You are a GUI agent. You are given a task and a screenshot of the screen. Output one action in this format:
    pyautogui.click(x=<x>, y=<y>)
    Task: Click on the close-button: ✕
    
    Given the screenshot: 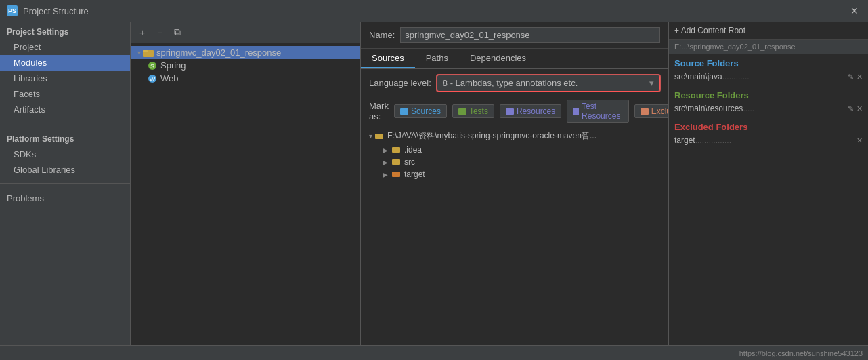 What is the action you would take?
    pyautogui.click(x=854, y=11)
    